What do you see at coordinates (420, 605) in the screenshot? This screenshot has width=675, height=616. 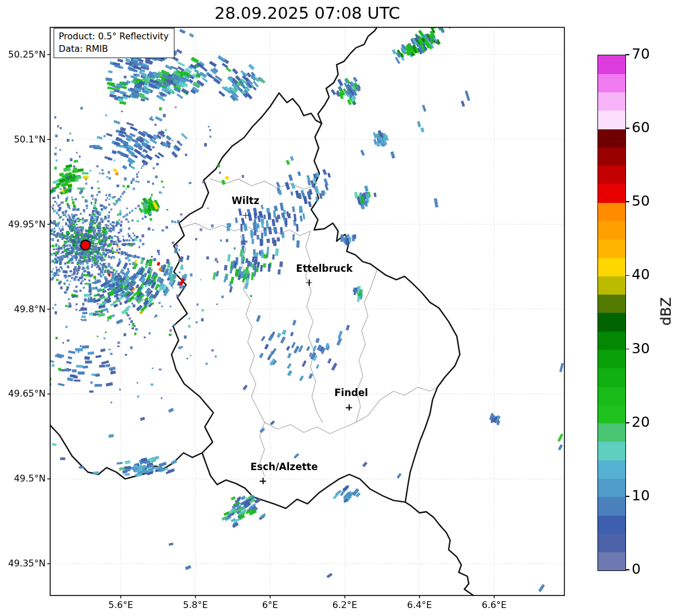 I see `x-tick-label: 6.4°E` at bounding box center [420, 605].